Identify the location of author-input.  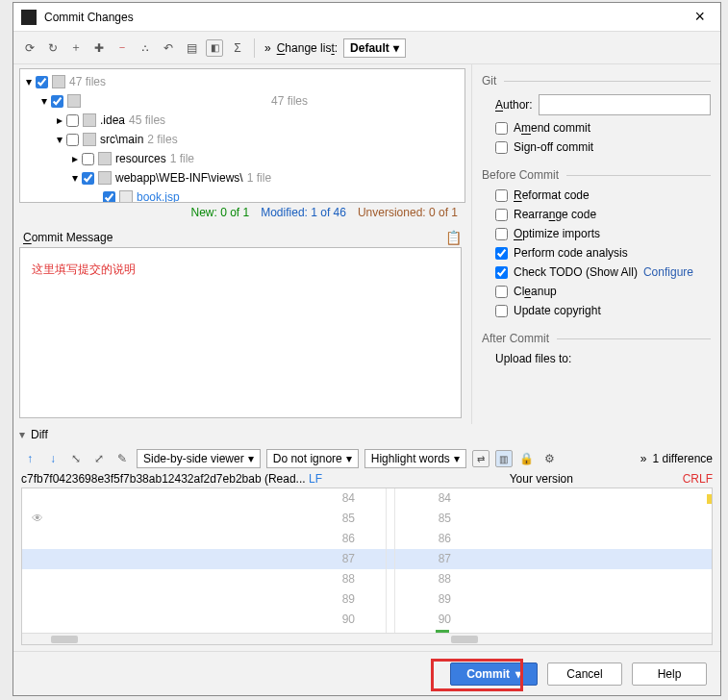
(625, 105).